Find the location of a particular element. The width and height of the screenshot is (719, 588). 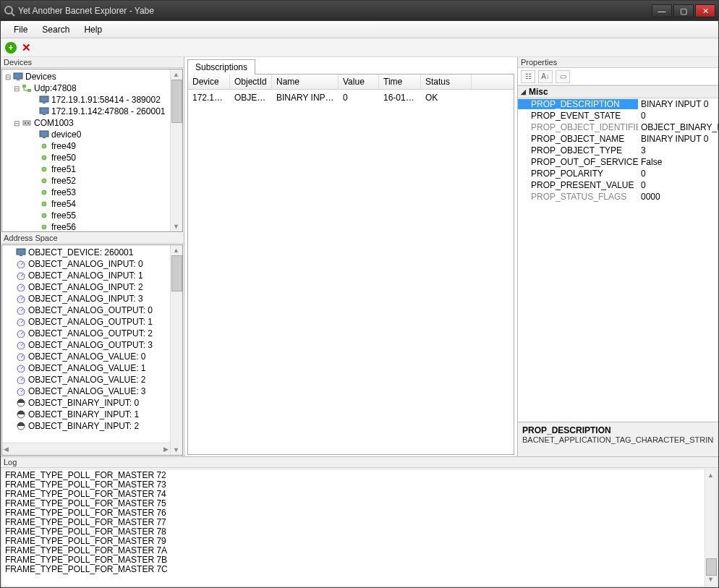

maximize-button: ▢ is located at coordinates (684, 11).